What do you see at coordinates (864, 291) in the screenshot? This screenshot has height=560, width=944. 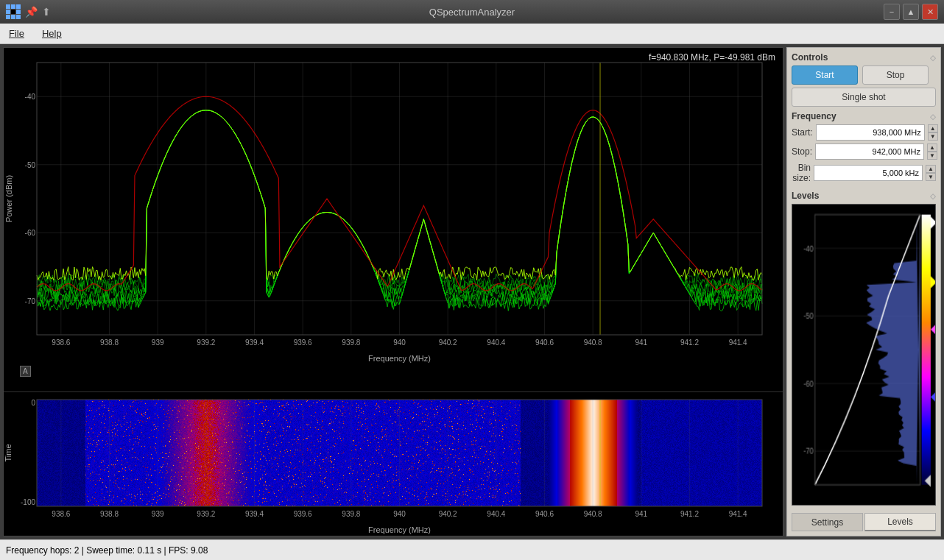 I see `right-panel: Controls ◇ Start Stop Single shot Freque…` at bounding box center [864, 291].